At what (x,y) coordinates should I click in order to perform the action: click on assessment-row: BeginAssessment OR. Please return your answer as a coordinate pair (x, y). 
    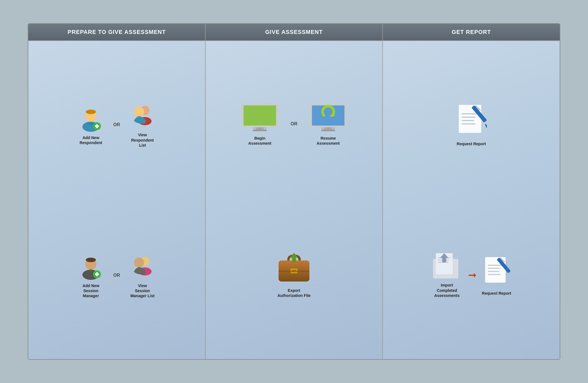
    Looking at the image, I should click on (294, 124).